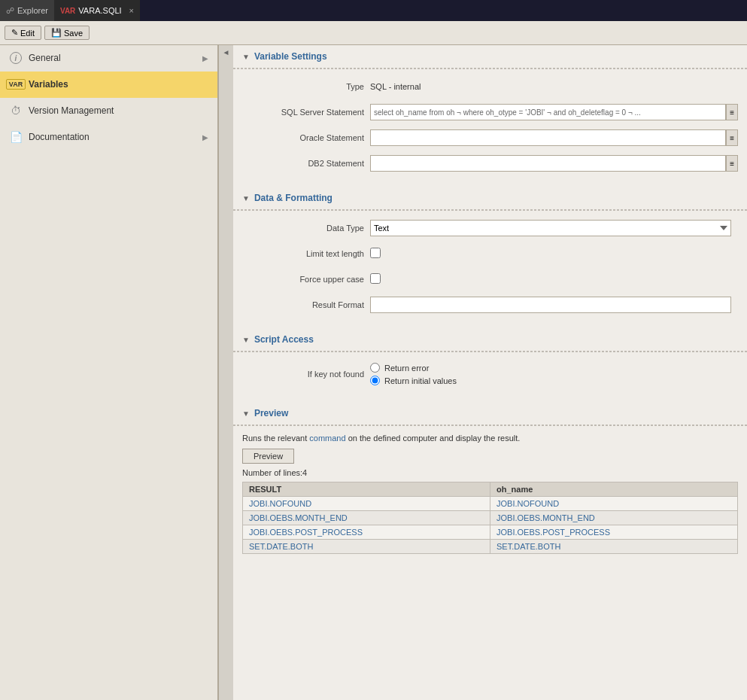 The width and height of the screenshot is (747, 700). I want to click on result-format-input, so click(551, 305).